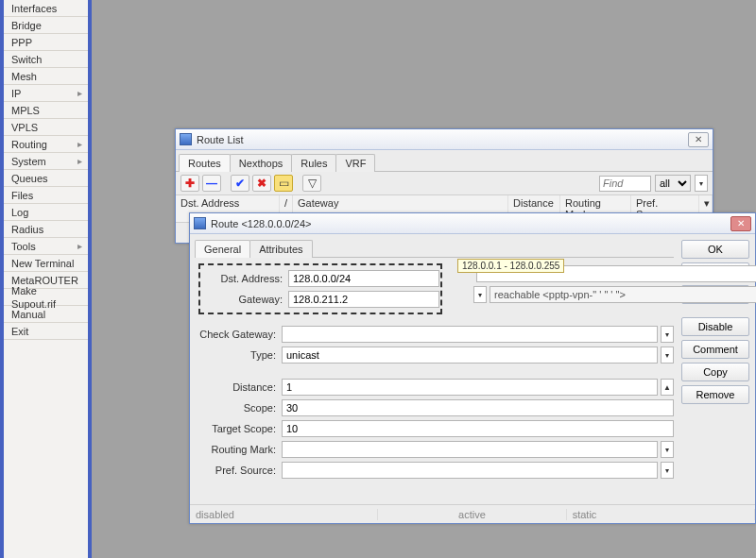 Image resolution: width=756 pixels, height=558 pixels. I want to click on remove-button: —, so click(212, 183).